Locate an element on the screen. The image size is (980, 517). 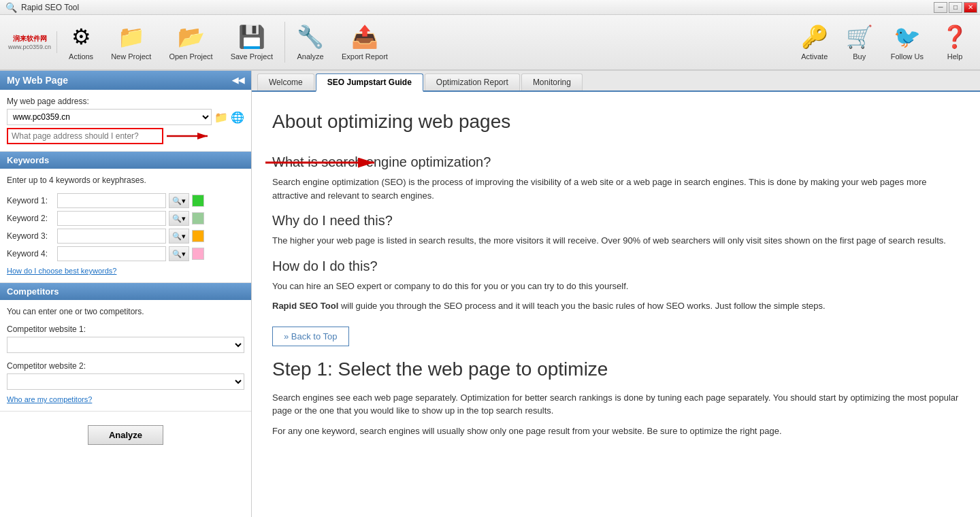
sidebar-collapse-button: ◀◀ is located at coordinates (238, 80).